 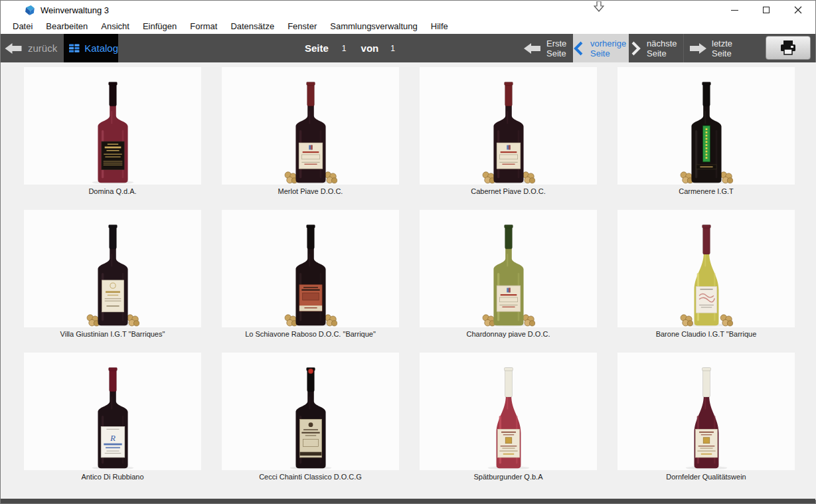 What do you see at coordinates (599, 8) in the screenshot?
I see `mouse-cursor` at bounding box center [599, 8].